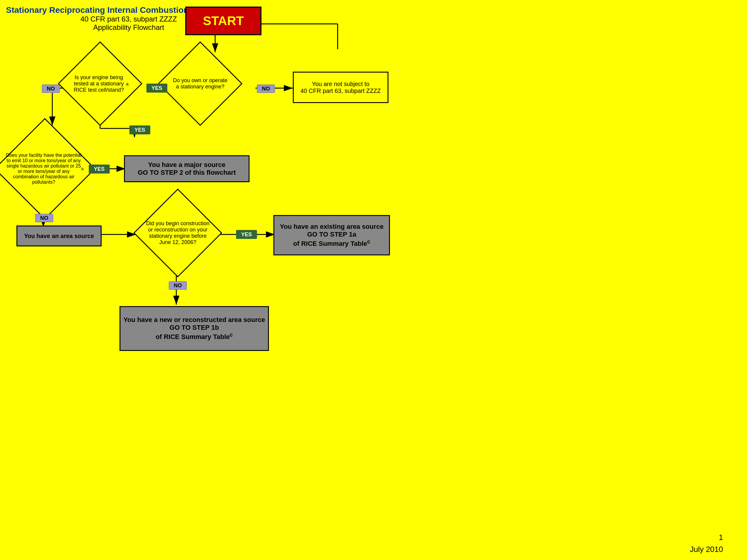 The height and width of the screenshot is (560, 747). What do you see at coordinates (59, 236) in the screenshot?
I see `area-source-label: You have an area source` at bounding box center [59, 236].